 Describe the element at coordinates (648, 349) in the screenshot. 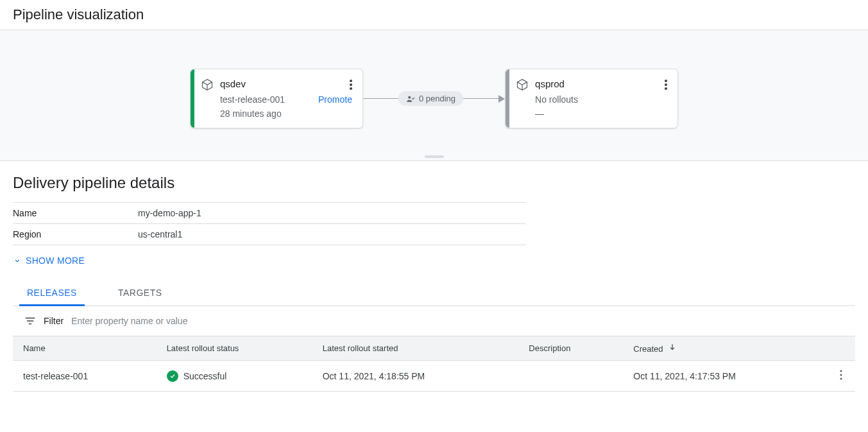

I see `col-created-label: Created` at that location.